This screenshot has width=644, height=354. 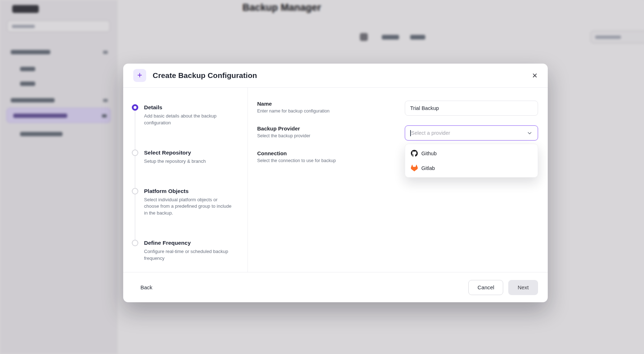 I want to click on option-label: Gitlab, so click(x=428, y=168).